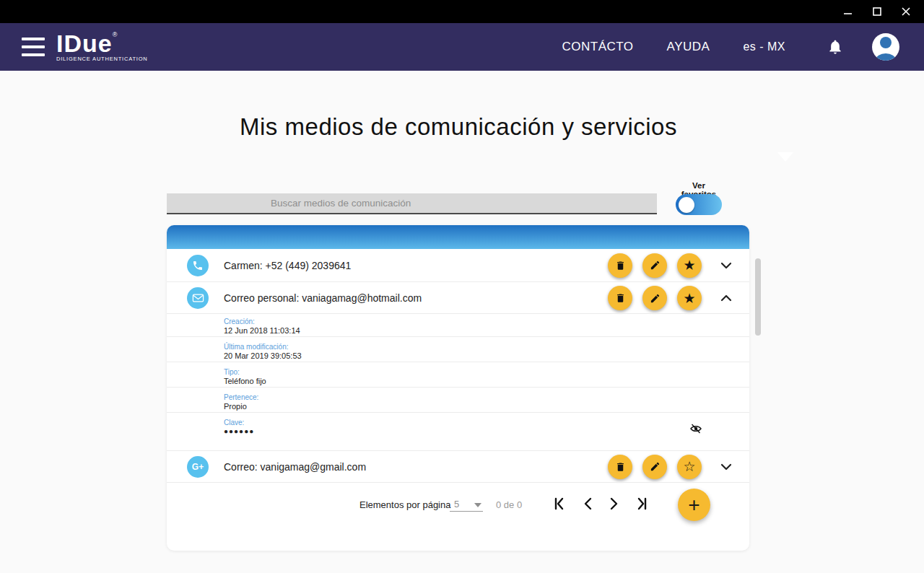  I want to click on notifications-button, so click(835, 47).